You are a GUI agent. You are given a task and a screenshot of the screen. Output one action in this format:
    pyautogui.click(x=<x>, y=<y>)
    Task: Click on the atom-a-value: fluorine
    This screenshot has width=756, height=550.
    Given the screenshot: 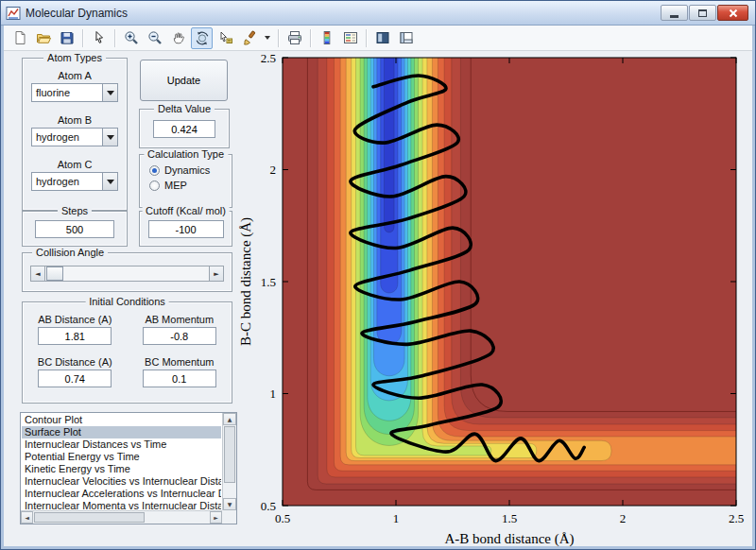 What is the action you would take?
    pyautogui.click(x=67, y=93)
    